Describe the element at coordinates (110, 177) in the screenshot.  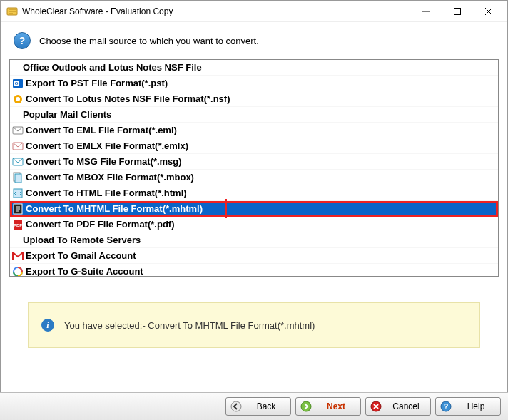
I see `list-item-label: Convert To MBOX File Format(*.mbox)` at that location.